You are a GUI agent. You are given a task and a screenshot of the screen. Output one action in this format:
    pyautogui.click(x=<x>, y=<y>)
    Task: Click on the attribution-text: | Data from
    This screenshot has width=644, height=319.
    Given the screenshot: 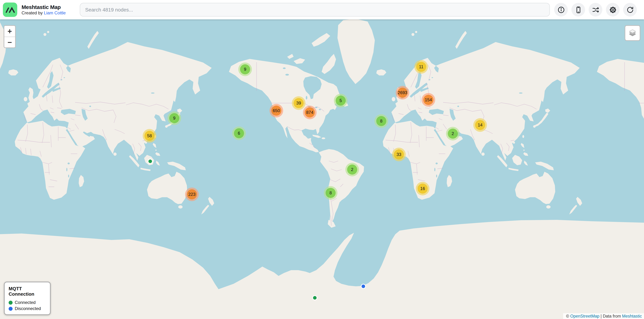 What is the action you would take?
    pyautogui.click(x=610, y=316)
    